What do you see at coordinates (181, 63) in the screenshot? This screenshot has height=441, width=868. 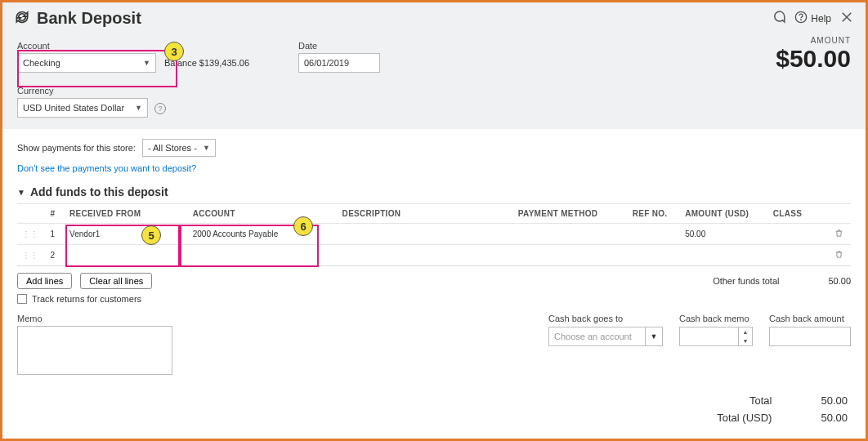 I see `balance-label: Balance` at bounding box center [181, 63].